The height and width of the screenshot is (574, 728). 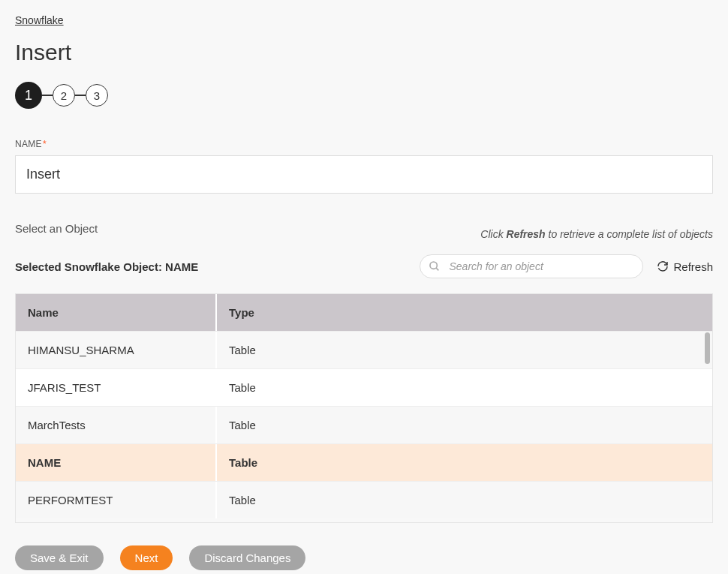 What do you see at coordinates (364, 144) in the screenshot?
I see `name-field-label: NAME*` at bounding box center [364, 144].